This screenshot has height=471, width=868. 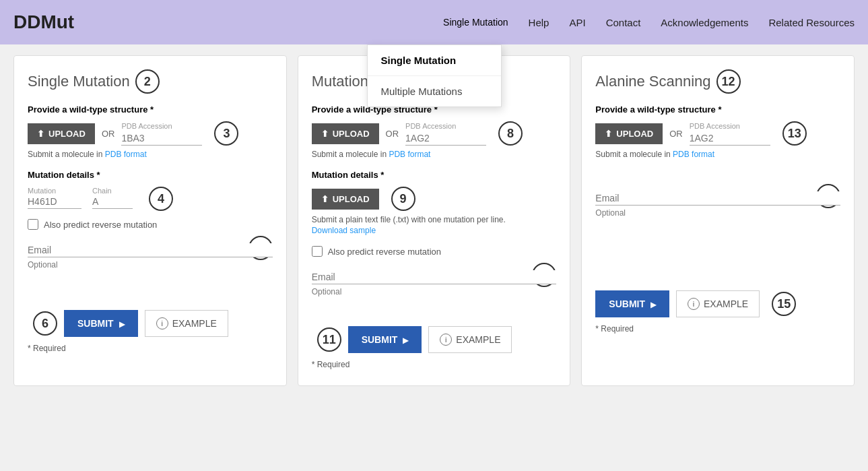 I want to click on card2-pdb-input, so click(x=446, y=139).